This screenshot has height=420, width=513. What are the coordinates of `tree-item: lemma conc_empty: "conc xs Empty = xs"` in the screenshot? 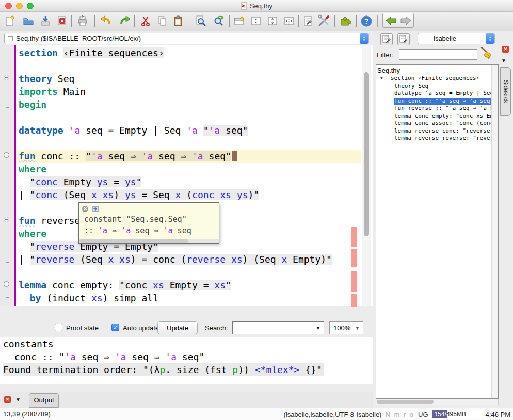 It's located at (434, 117).